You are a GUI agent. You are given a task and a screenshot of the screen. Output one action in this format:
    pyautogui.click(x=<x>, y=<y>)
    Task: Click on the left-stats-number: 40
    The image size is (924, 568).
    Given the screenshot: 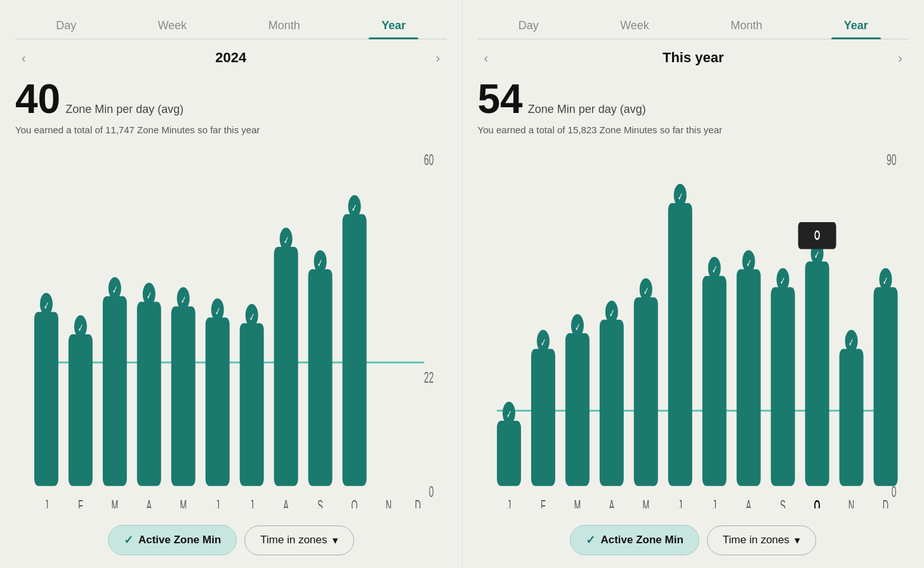 What is the action you would take?
    pyautogui.click(x=38, y=99)
    